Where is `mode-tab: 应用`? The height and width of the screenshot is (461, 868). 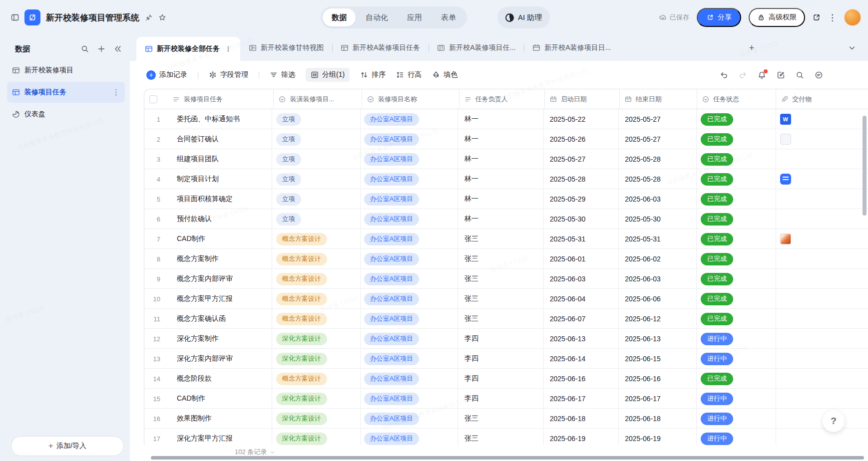
mode-tab: 应用 is located at coordinates (415, 17).